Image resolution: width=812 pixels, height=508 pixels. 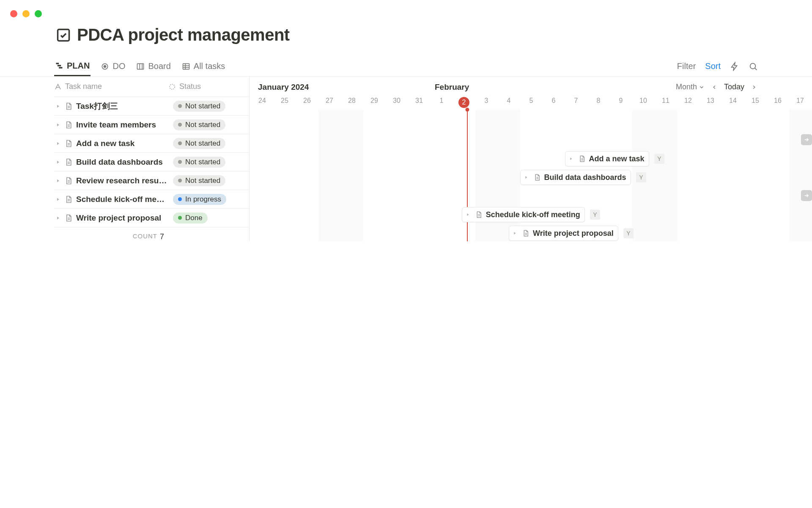 I want to click on minimize-window-icon, so click(x=26, y=14).